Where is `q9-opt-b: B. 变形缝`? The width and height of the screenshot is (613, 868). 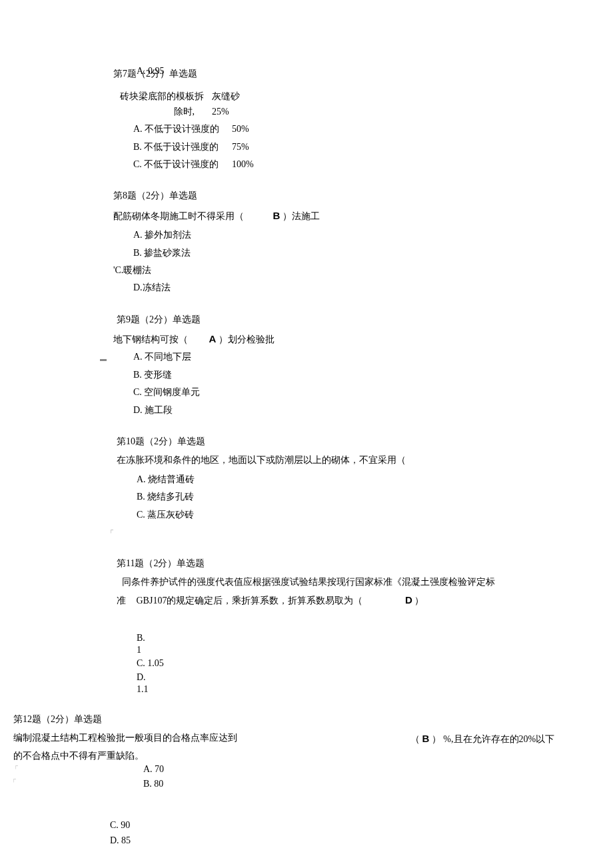
q9-opt-b: B. 变形缝 is located at coordinates (373, 375).